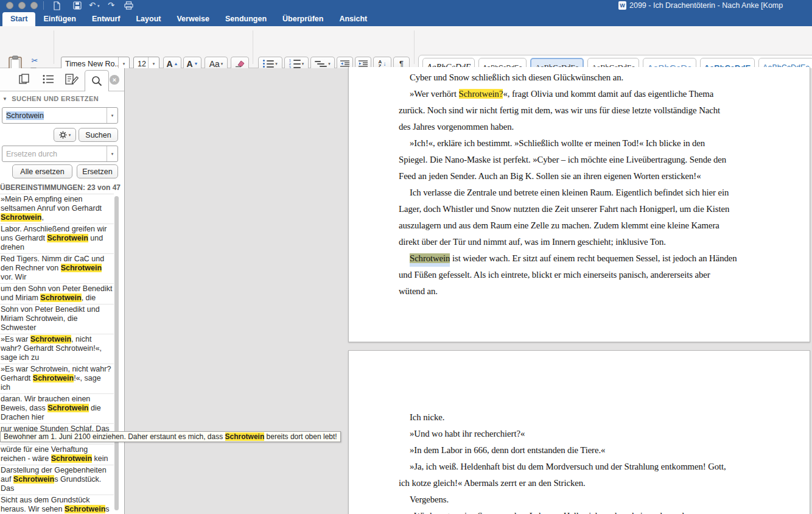  What do you see at coordinates (578, 209) in the screenshot?
I see `document-text-line: Lager, doch Whistler und Snow nutzten di…` at bounding box center [578, 209].